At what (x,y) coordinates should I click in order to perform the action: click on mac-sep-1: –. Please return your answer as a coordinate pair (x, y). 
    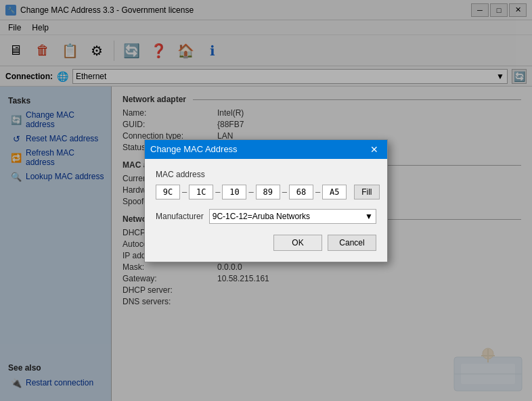
    Looking at the image, I should click on (184, 192).